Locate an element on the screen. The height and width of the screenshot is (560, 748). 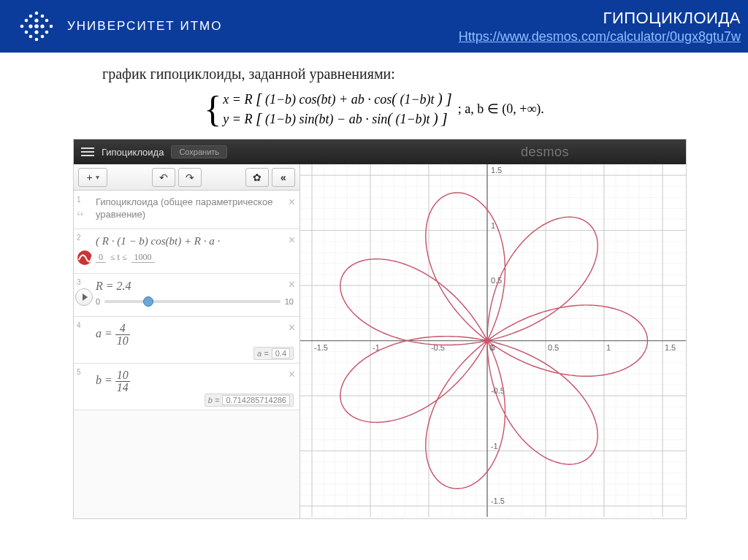
R-slider: 0 10 is located at coordinates (194, 302).